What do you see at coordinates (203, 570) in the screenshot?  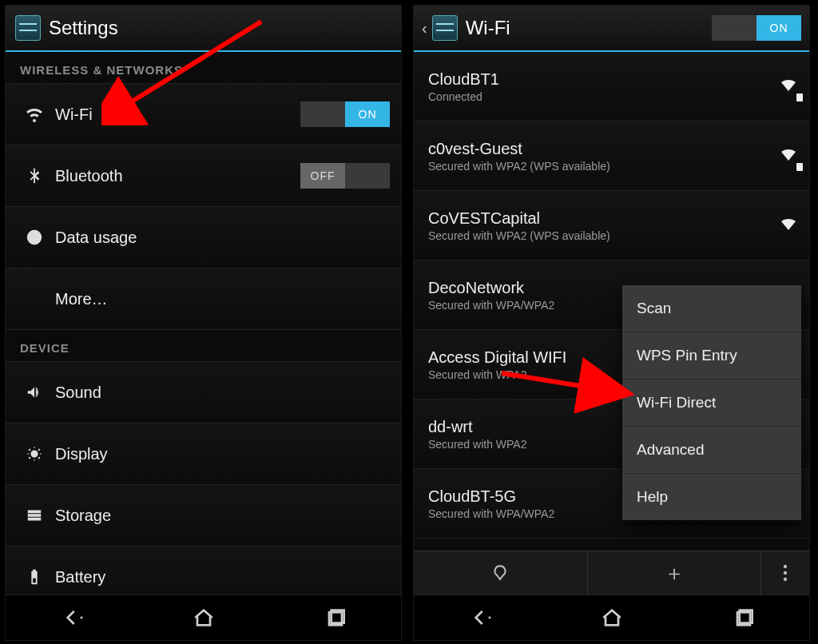 I see `battery-row: Battery` at bounding box center [203, 570].